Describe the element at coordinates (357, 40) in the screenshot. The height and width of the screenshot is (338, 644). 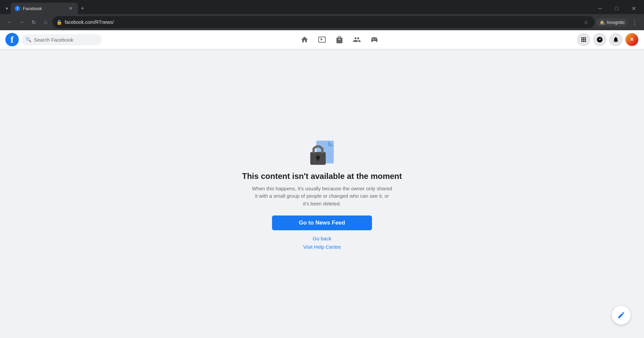
I see `nav-groups-button` at that location.